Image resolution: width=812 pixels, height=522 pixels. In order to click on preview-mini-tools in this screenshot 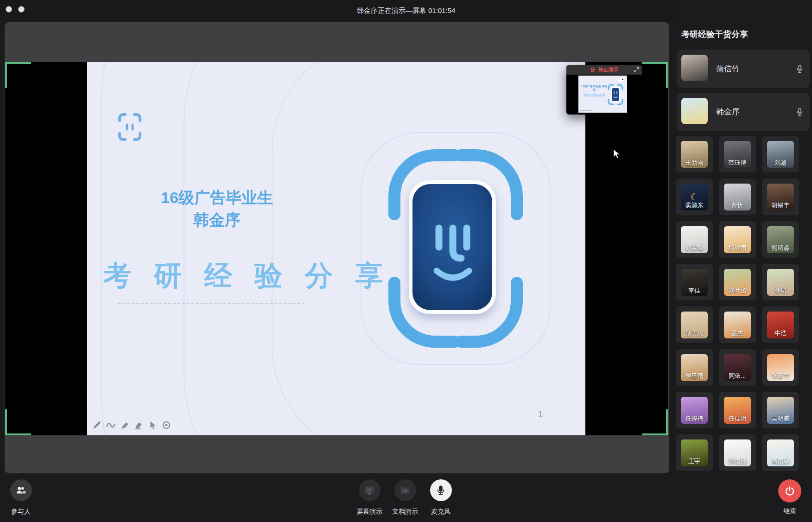, I will do `click(586, 110)`.